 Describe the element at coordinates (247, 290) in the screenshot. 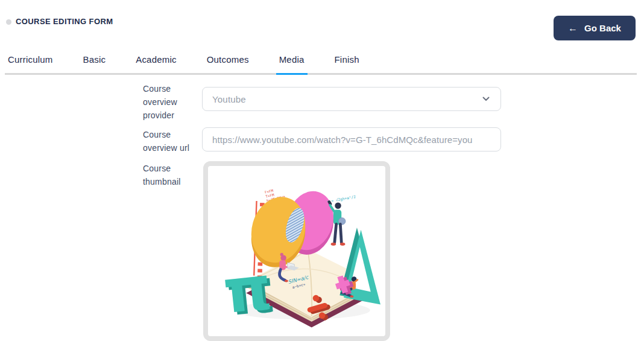

I see `svg-text: π` at that location.